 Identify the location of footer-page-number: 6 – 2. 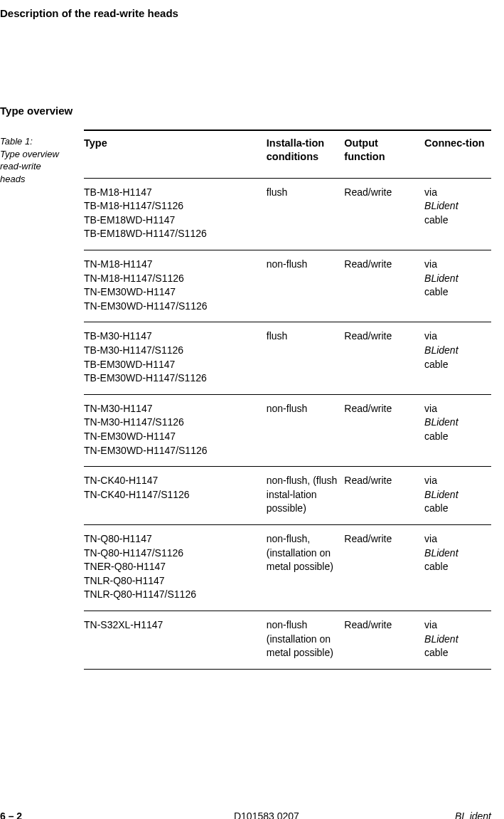
(11, 815).